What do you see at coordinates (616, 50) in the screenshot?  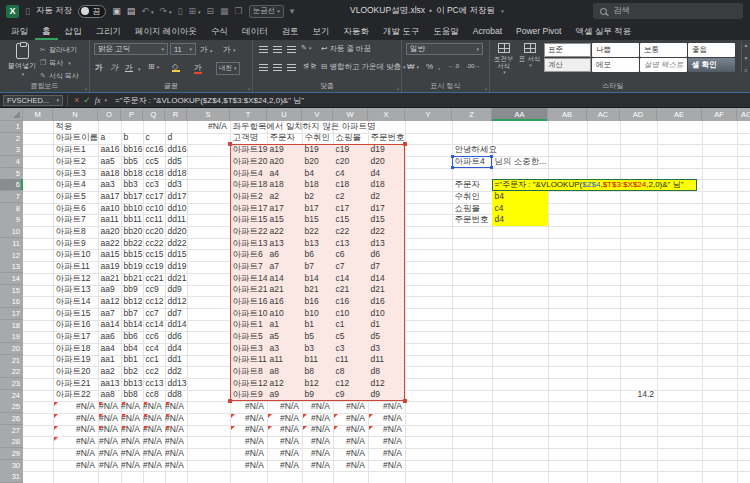 I see `style-chip-나쁨: 나쁨` at bounding box center [616, 50].